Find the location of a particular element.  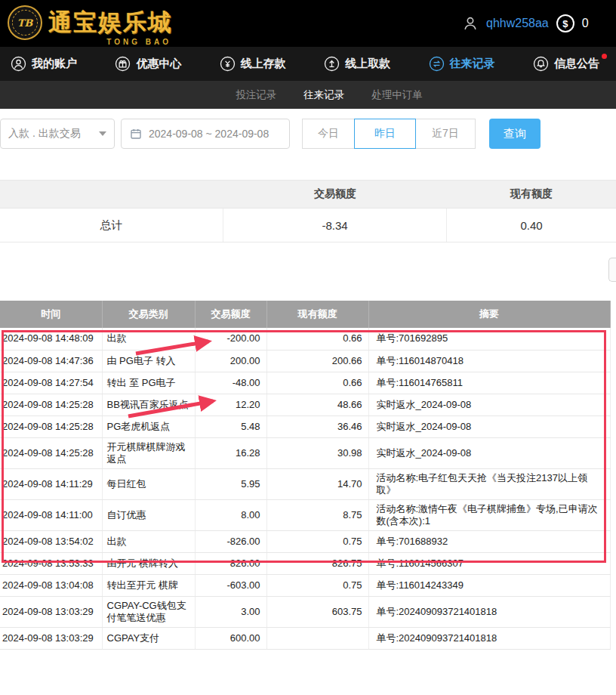

cell-type: 出款 is located at coordinates (148, 338).